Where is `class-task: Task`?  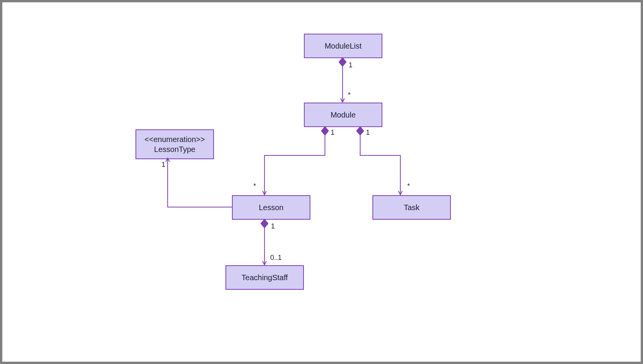
class-task: Task is located at coordinates (412, 207).